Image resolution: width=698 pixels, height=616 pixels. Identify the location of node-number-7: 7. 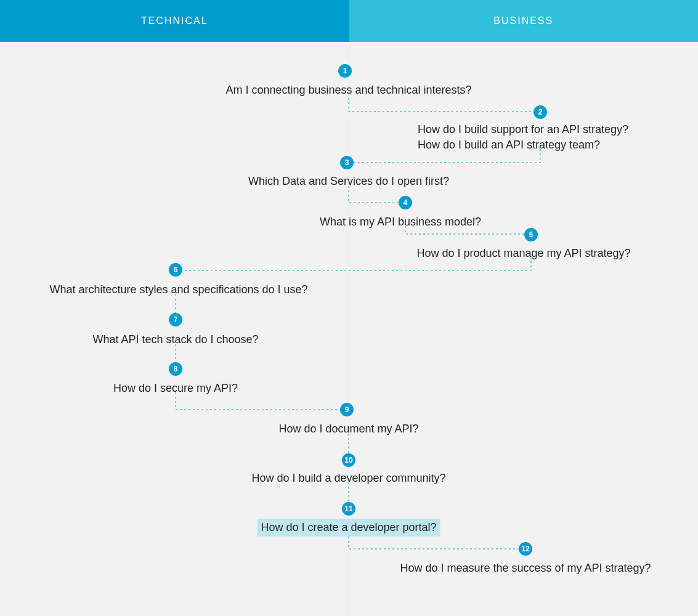
(176, 320).